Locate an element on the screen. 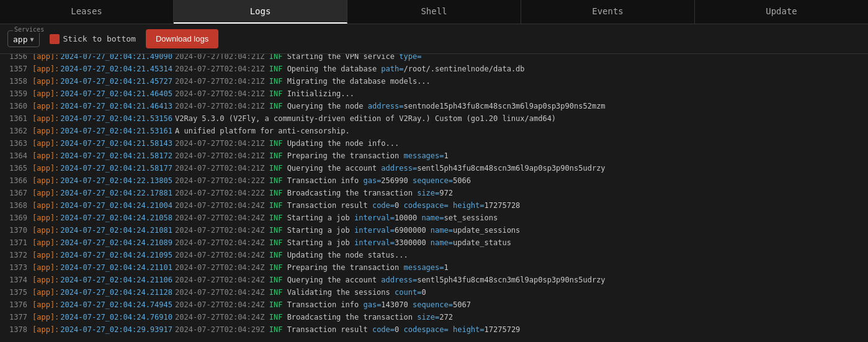 This screenshot has height=342, width=868. log-row: 1359[app]: 2024-07-27_02:04:21.46405 202… is located at coordinates (434, 94).